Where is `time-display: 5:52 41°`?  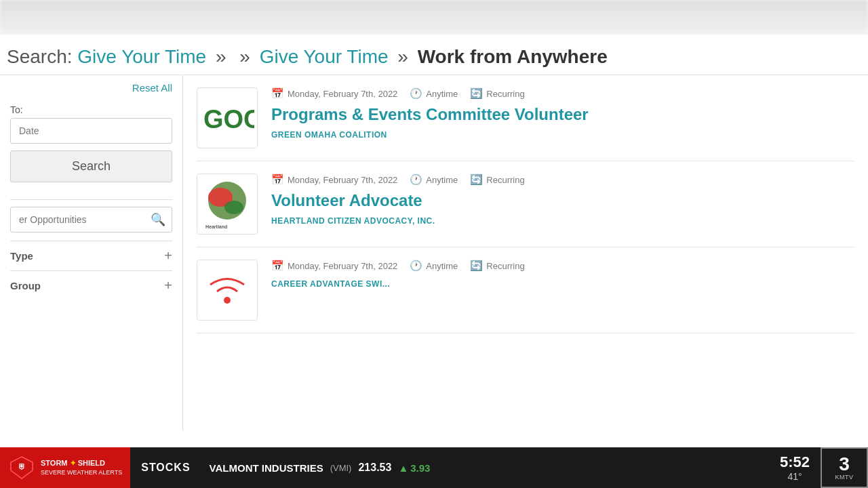 time-display: 5:52 41° is located at coordinates (795, 468).